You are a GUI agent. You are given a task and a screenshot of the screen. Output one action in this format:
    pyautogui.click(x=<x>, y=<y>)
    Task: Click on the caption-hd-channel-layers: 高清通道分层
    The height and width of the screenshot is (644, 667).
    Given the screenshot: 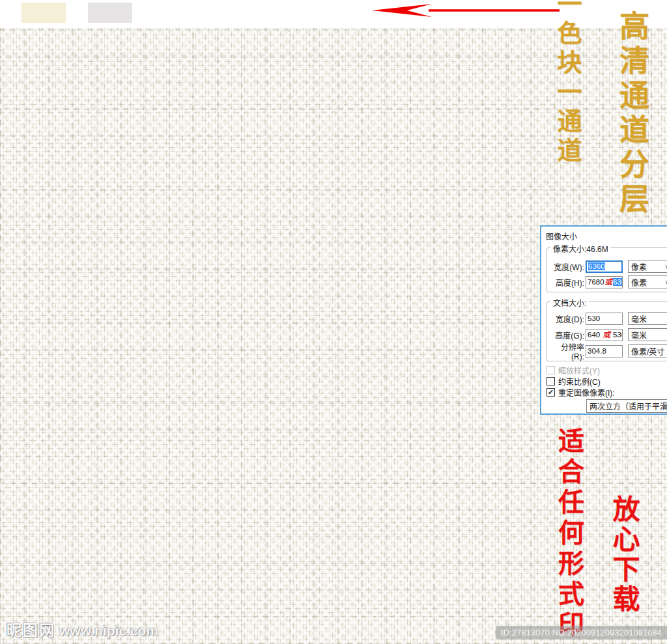 What is the action you would take?
    pyautogui.click(x=631, y=114)
    